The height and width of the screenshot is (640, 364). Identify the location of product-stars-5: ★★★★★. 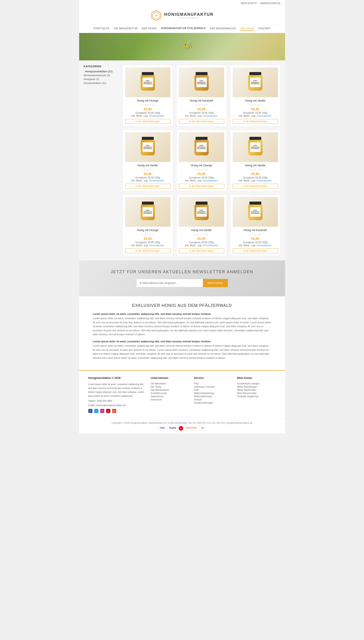
(256, 170).